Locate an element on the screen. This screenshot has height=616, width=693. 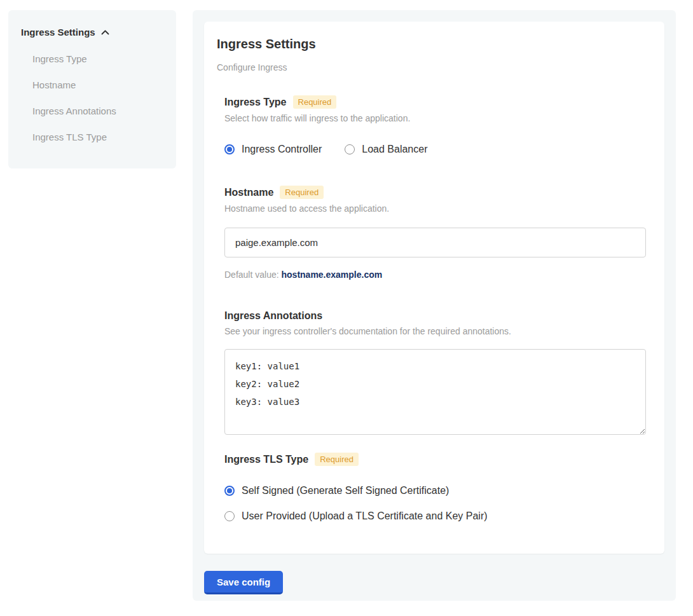
section-title-ingress-annotations: Ingress Annotations is located at coordinates (273, 316).